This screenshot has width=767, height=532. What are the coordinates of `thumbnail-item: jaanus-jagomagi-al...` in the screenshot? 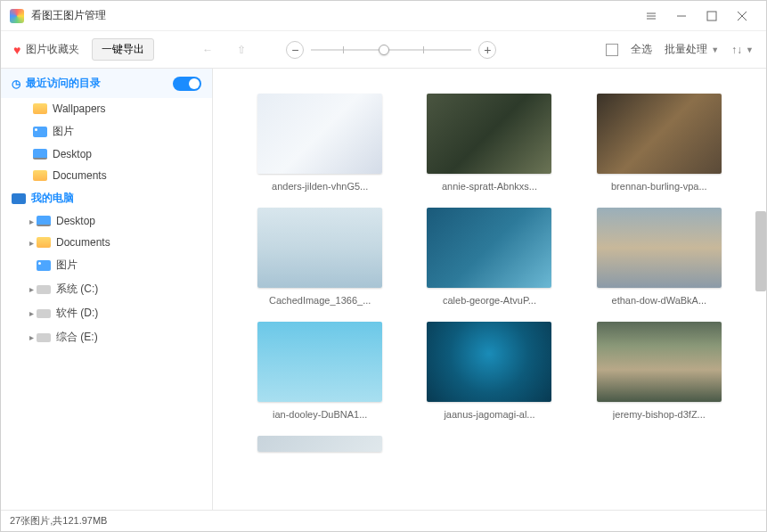 It's located at (489, 371).